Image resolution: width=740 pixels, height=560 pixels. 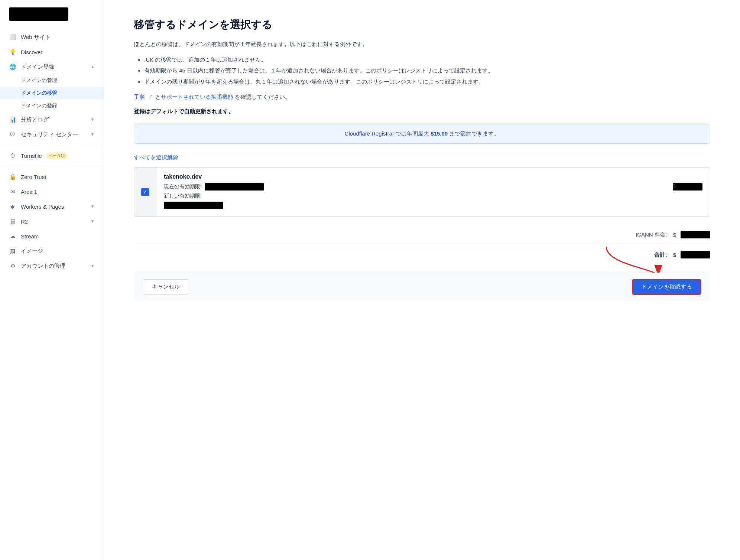 What do you see at coordinates (52, 52) in the screenshot?
I see `sidebar-item-discover: 💡 Discover` at bounding box center [52, 52].